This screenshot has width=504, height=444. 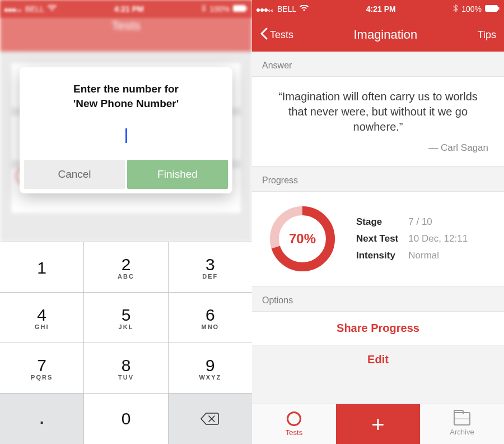 I want to click on keypad-2: 2 ABC, so click(x=126, y=267).